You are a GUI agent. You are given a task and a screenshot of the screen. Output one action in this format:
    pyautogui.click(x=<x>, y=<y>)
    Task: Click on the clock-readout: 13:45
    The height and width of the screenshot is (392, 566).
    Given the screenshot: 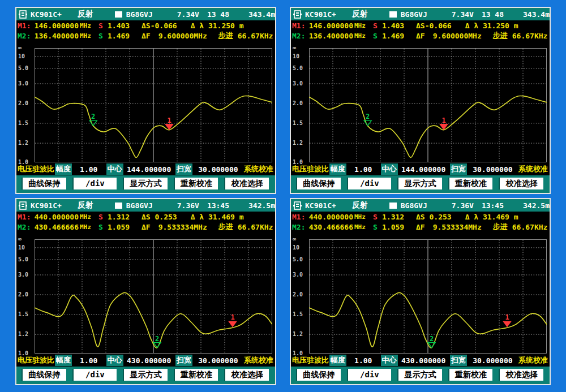 What is the action you would take?
    pyautogui.click(x=218, y=206)
    